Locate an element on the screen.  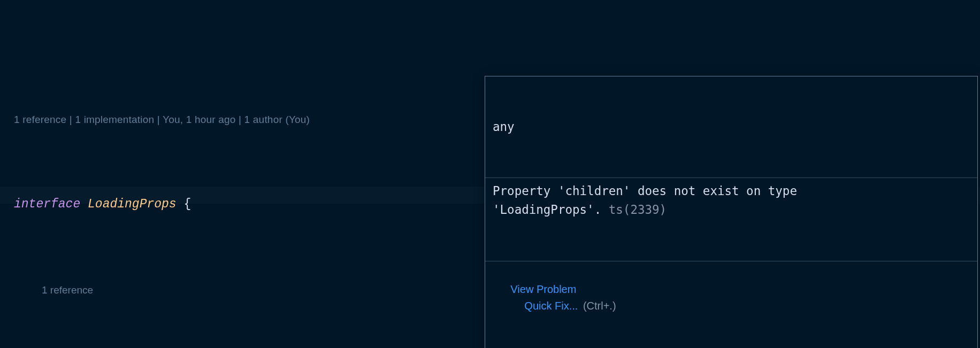
hover-message: Property 'children' does not exist on ty… is located at coordinates (731, 200).